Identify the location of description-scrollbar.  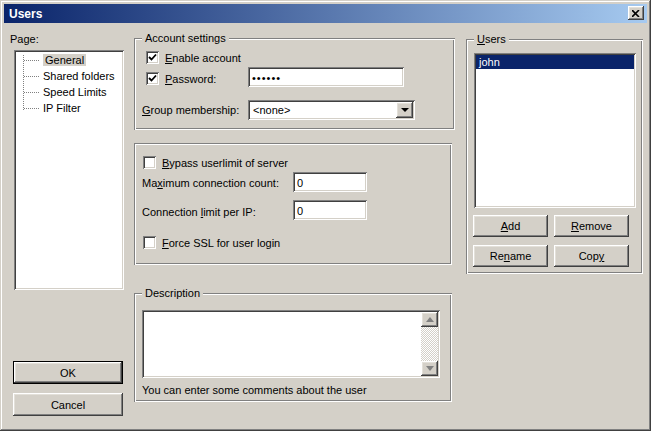
(430, 344).